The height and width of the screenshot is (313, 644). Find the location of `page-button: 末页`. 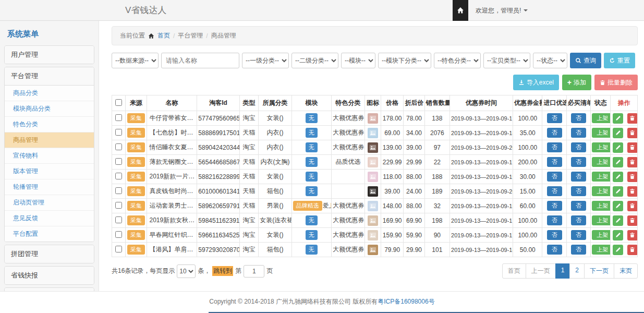

page-button: 末页 is located at coordinates (626, 271).